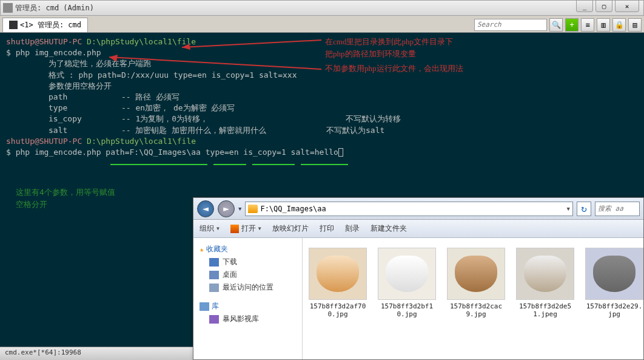  What do you see at coordinates (556, 25) in the screenshot?
I see `search-dropdown-button: 🔍` at bounding box center [556, 25].